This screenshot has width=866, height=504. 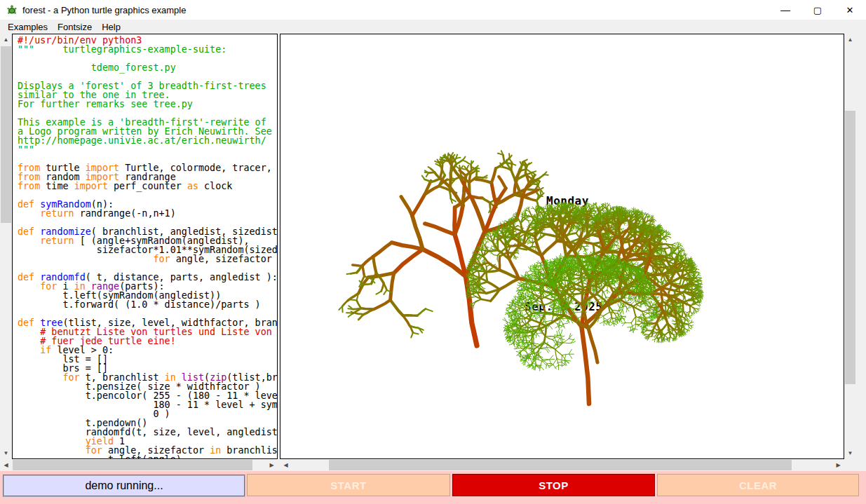 What do you see at coordinates (124, 486) in the screenshot?
I see `status-label: demo running...` at bounding box center [124, 486].